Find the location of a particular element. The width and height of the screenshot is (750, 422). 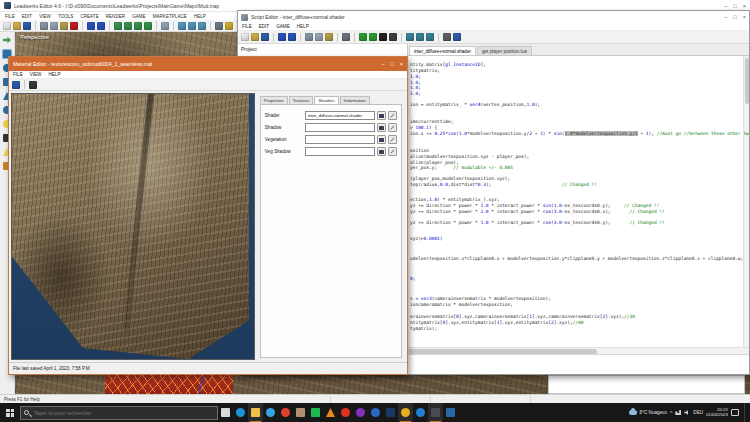

spotify-icon is located at coordinates (316, 412).